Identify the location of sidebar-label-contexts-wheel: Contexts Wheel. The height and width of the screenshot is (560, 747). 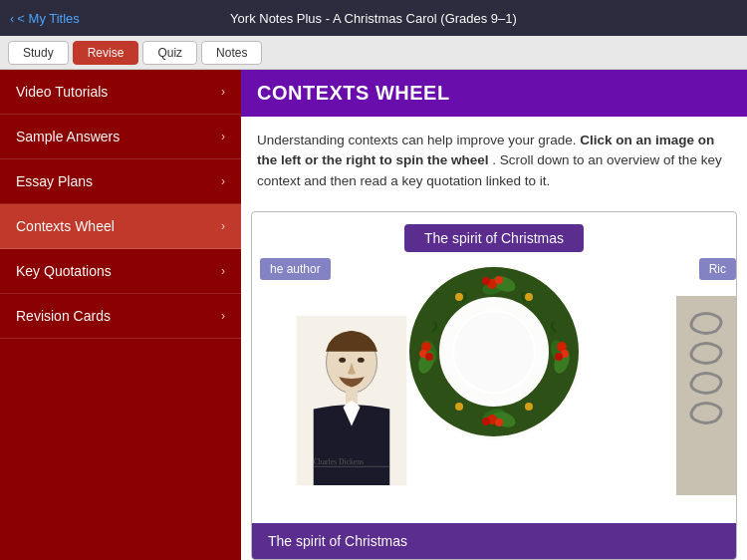
(66, 226).